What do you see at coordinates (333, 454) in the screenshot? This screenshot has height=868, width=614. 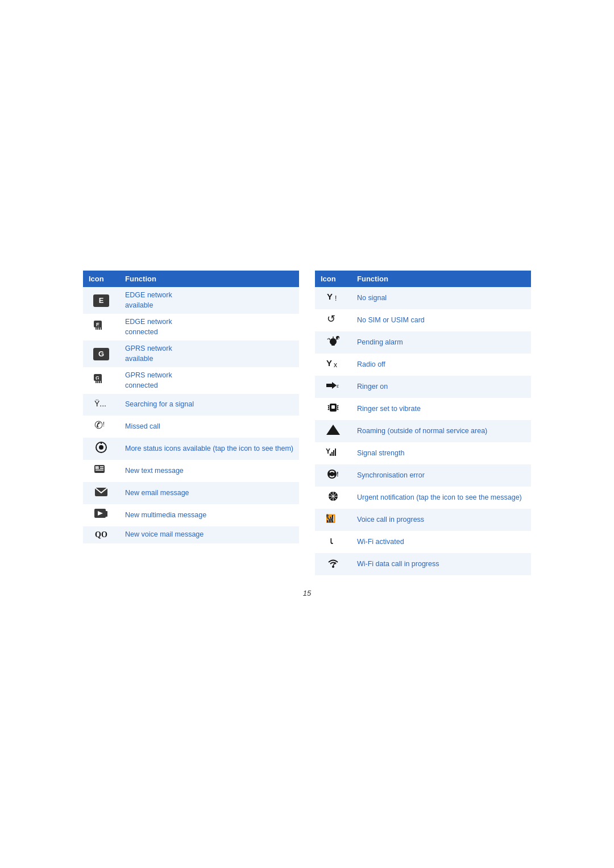 I see `icon-cell: Y` at bounding box center [333, 454].